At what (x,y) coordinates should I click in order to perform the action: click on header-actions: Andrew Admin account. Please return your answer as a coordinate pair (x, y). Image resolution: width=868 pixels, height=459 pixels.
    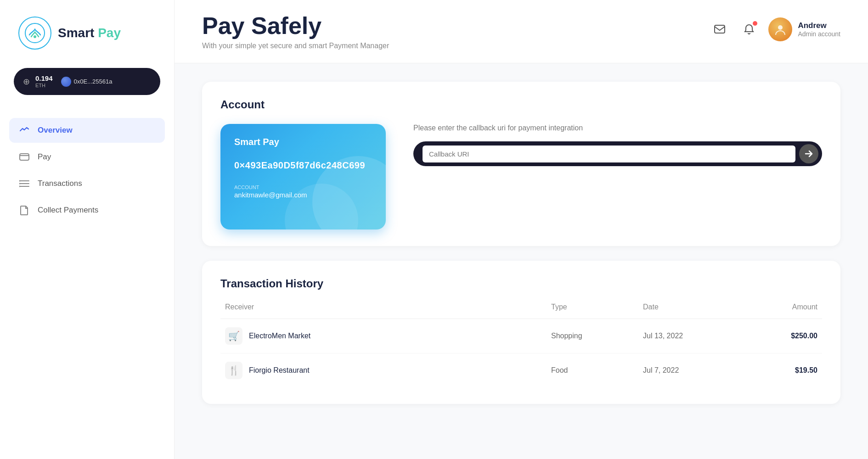
    Looking at the image, I should click on (775, 29).